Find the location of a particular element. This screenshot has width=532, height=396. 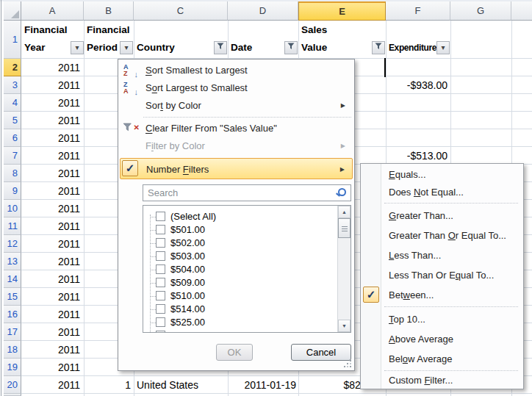

filter-list-item: $509.00 is located at coordinates (234, 283).